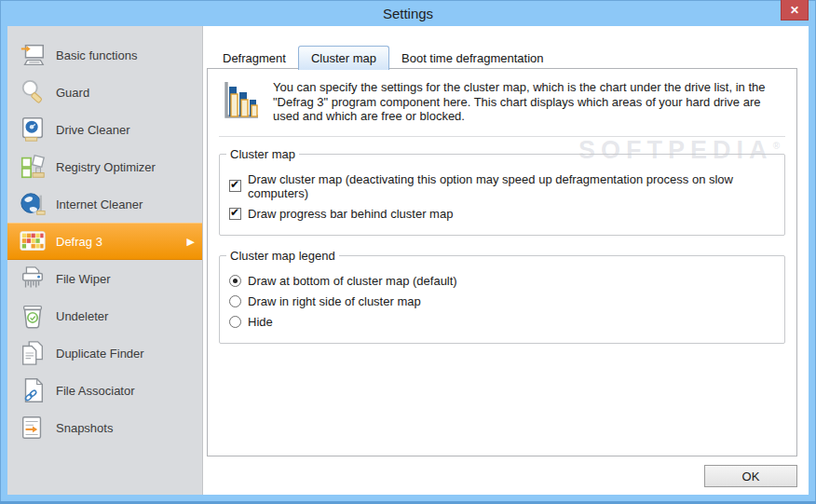  I want to click on titlebar: Settings ✕, so click(408, 13).